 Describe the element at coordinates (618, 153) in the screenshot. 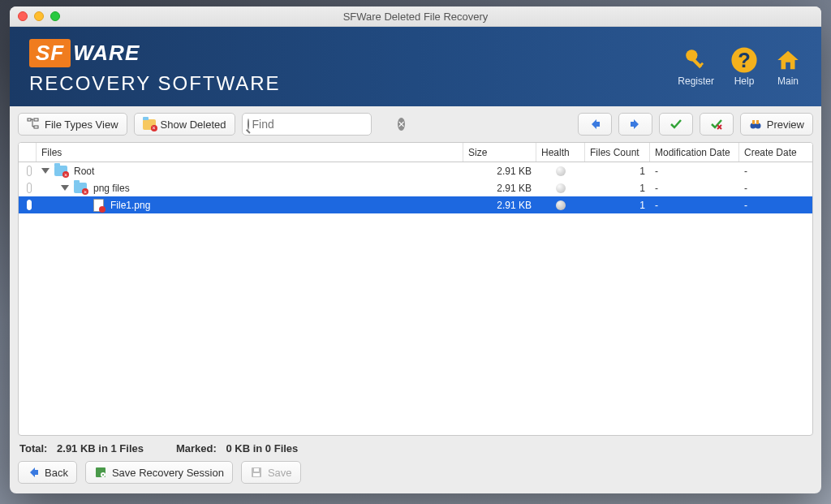

I see `col-files-count: Files Count` at that location.